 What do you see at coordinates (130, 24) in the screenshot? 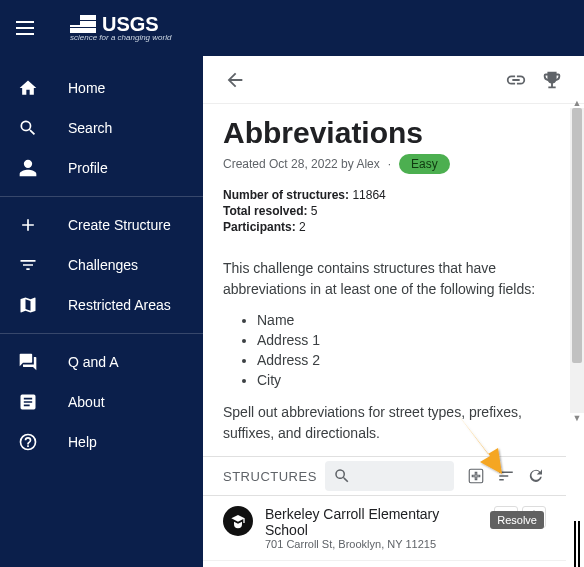
I see `logo-text: USGS` at bounding box center [130, 24].